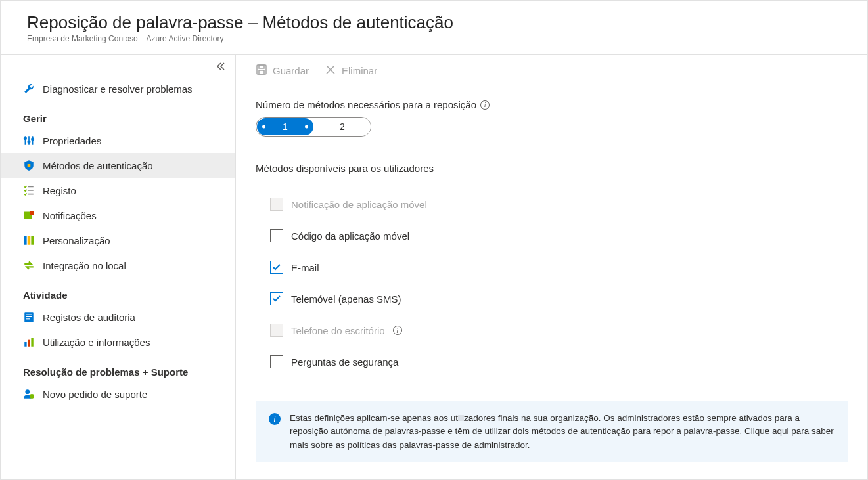  Describe the element at coordinates (118, 190) in the screenshot. I see `sidebar-item-registration: Registo` at that location.